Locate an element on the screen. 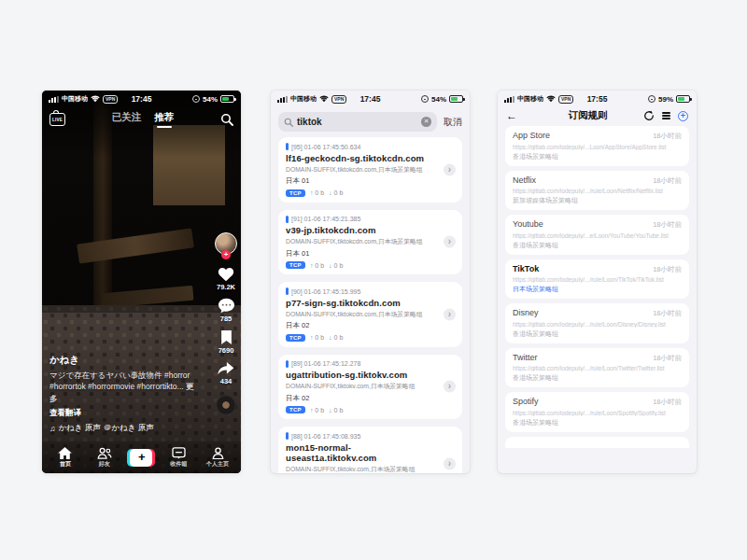 Image resolution: width=747 pixels, height=560 pixels. music-disc-icon is located at coordinates (226, 405).